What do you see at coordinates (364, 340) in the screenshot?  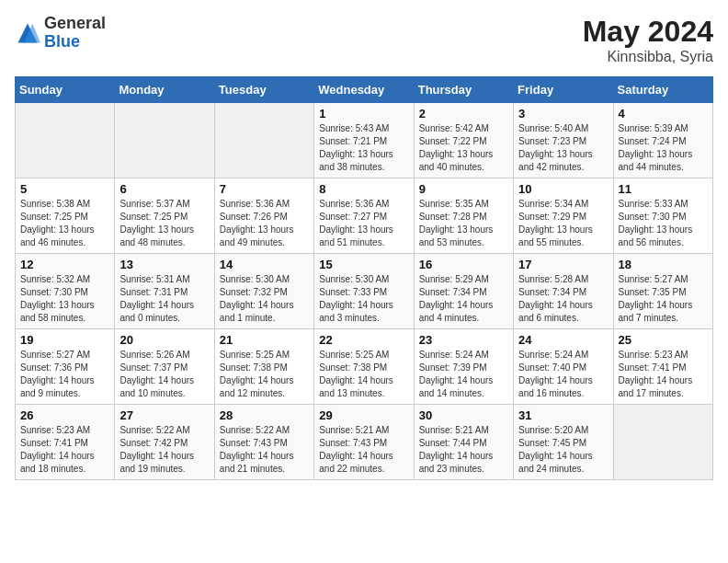 I see `day-number: 22` at bounding box center [364, 340].